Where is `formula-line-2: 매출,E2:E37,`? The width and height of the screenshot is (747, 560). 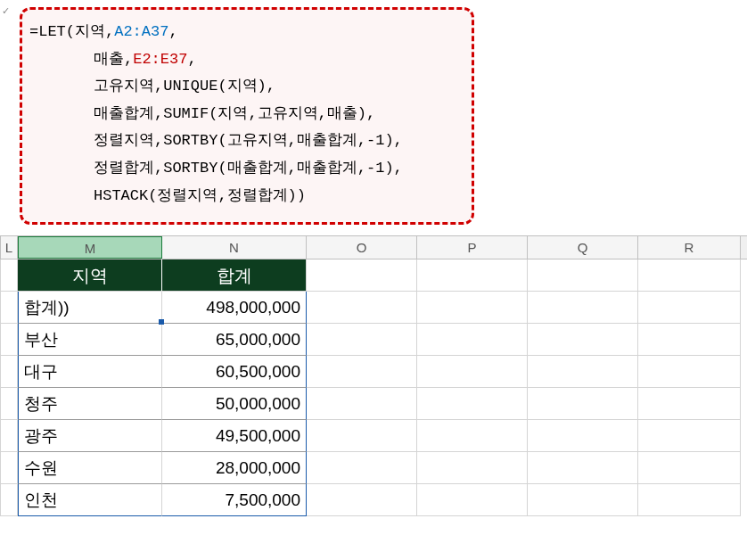
formula-line-2: 매출,E2:E37, is located at coordinates (242, 61).